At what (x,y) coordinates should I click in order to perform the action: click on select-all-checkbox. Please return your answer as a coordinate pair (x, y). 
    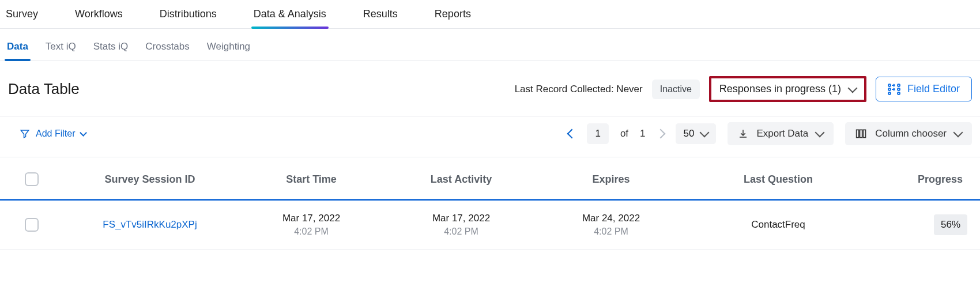
    Looking at the image, I should click on (32, 179).